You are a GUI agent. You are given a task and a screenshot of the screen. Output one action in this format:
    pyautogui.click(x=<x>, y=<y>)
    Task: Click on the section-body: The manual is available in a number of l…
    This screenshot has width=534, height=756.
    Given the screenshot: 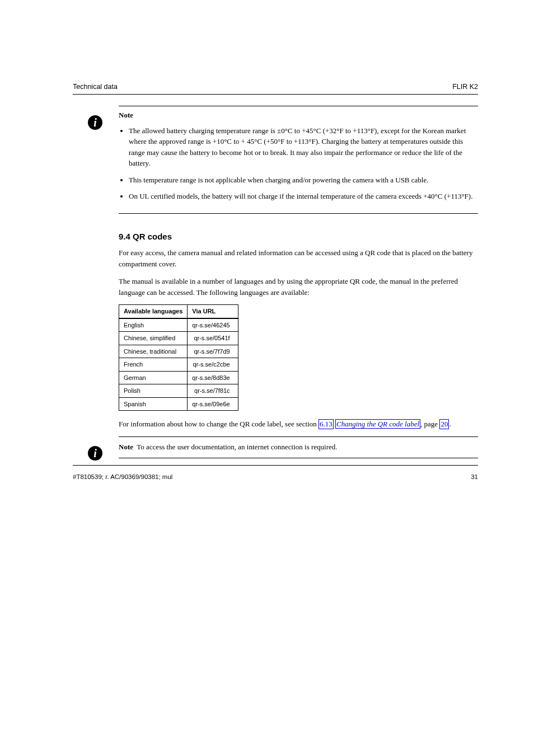 What is the action you would take?
    pyautogui.click(x=298, y=287)
    